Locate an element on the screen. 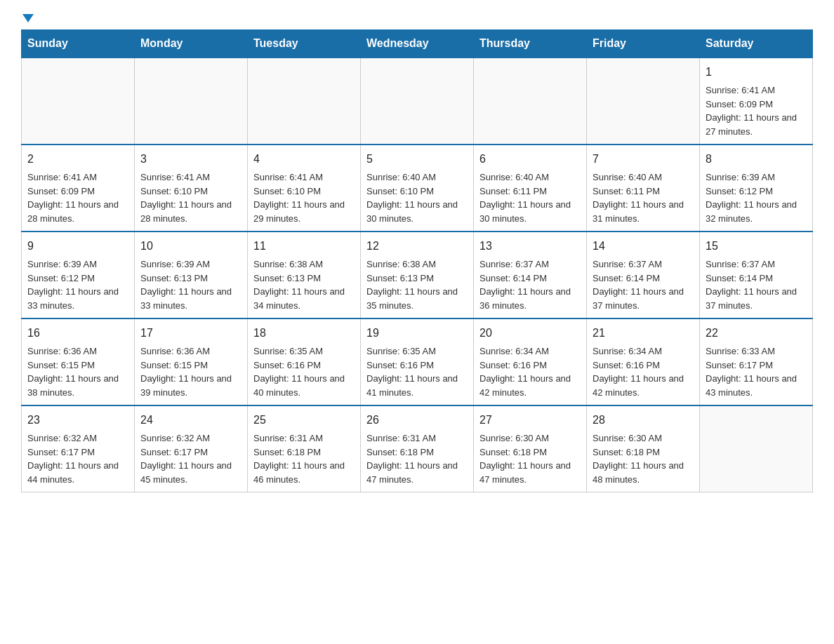  calendar-day-cell: 4Sunrise: 6:41 AMSunset: 6:10 PMDaylight… is located at coordinates (305, 188).